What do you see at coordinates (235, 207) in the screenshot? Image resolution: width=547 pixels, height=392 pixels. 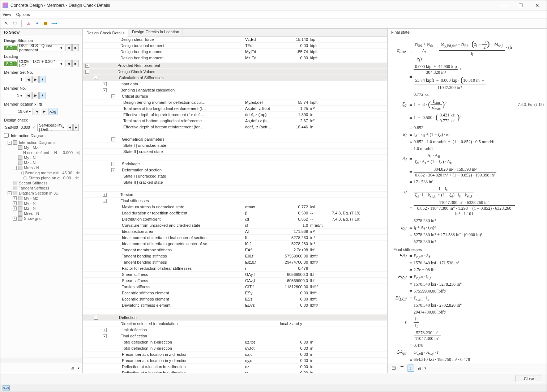 I see `grid-row: Maximum stress in uncracked stateσmax0.7…` at bounding box center [235, 207].